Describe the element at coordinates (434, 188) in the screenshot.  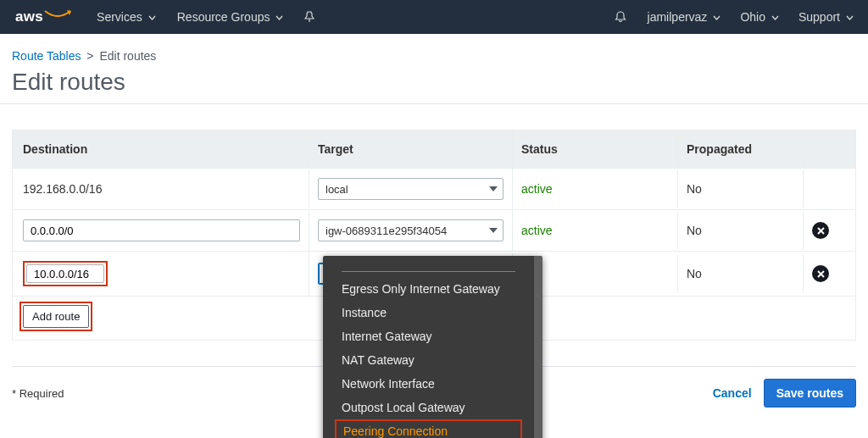
I see `table-row: 192.168.0.0/16 local active No` at that location.